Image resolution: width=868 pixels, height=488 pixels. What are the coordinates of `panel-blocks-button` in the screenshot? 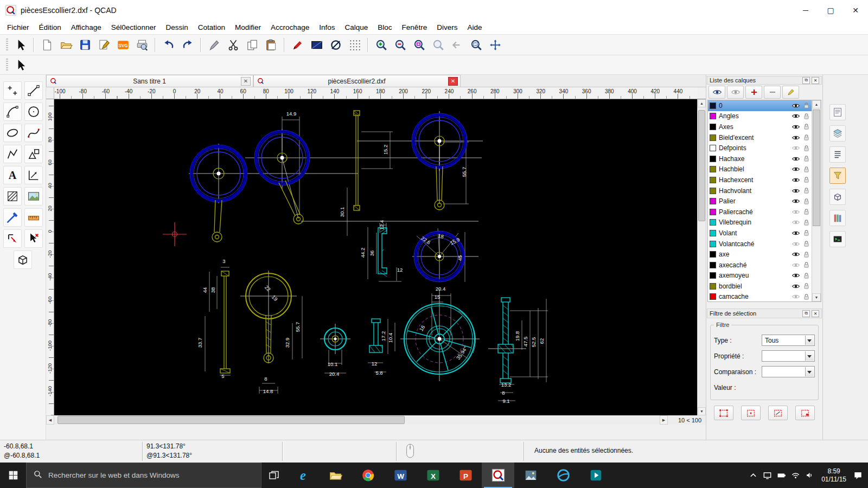 It's located at (838, 197).